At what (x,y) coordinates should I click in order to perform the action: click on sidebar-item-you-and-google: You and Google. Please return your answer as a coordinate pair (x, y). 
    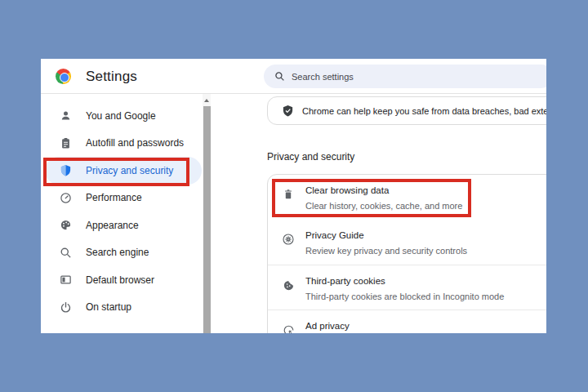
    Looking at the image, I should click on (126, 116).